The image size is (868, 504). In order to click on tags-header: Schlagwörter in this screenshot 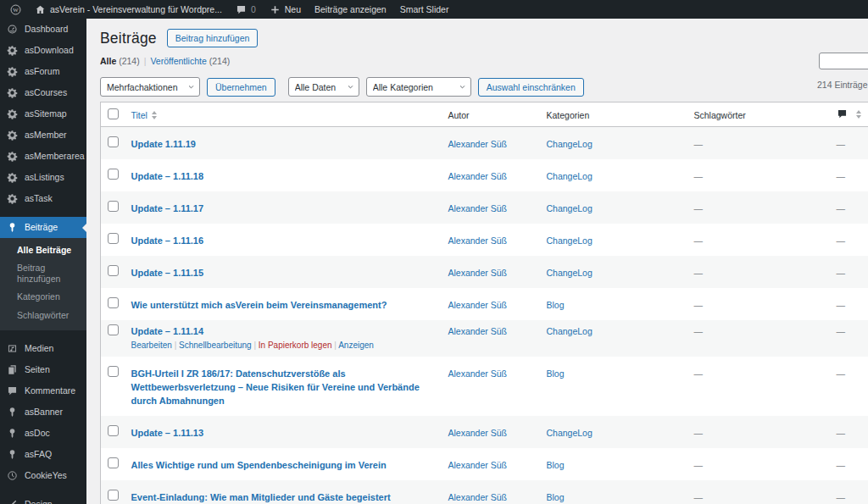, I will do `click(759, 115)`.